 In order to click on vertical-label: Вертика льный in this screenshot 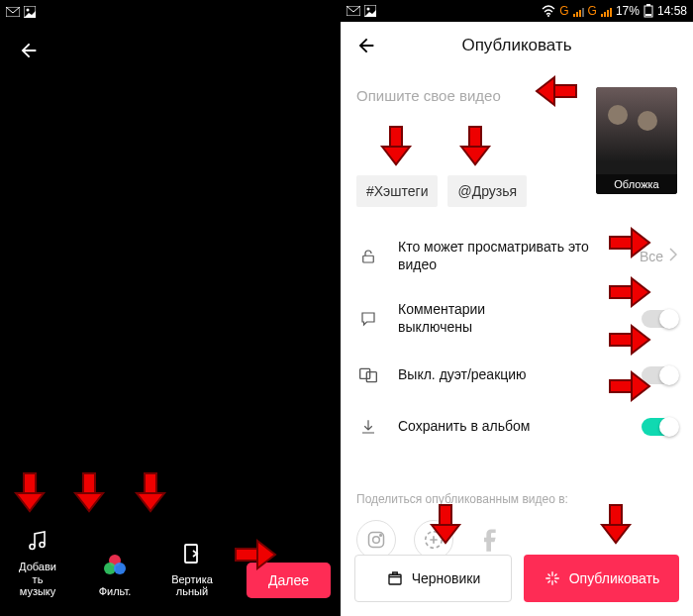, I will do `click(192, 586)`.